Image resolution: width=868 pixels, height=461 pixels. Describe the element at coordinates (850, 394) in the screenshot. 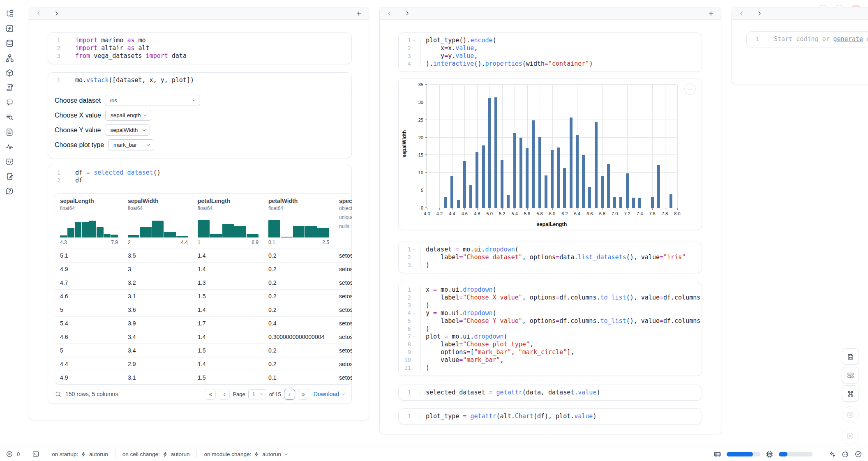

I see `command-icon` at that location.